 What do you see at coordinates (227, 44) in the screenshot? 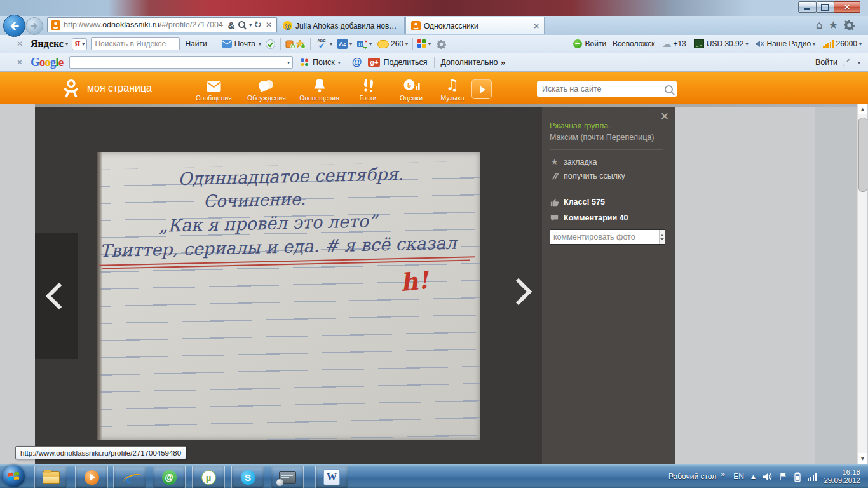
I see `mail-icon` at bounding box center [227, 44].